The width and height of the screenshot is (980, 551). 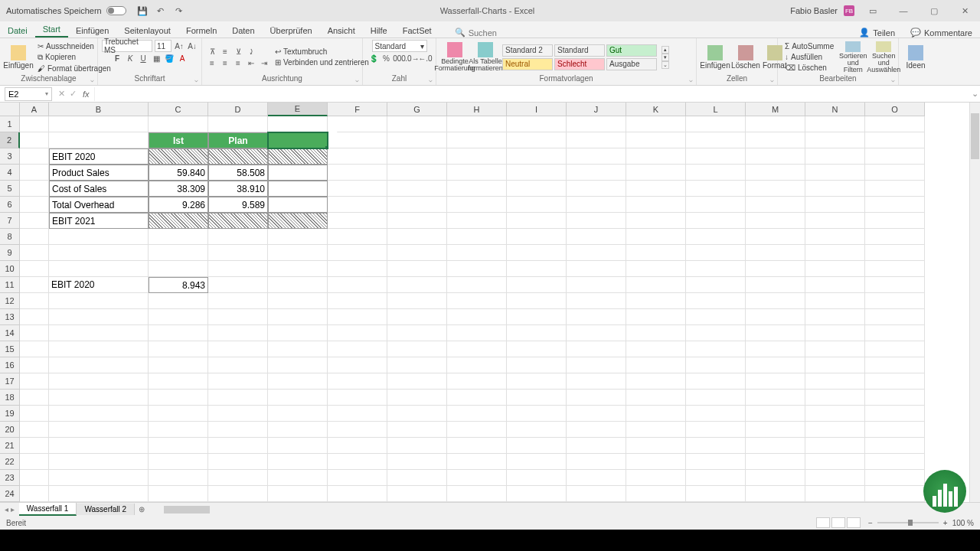 What do you see at coordinates (34, 381) in the screenshot?
I see `cell-A17` at bounding box center [34, 381].